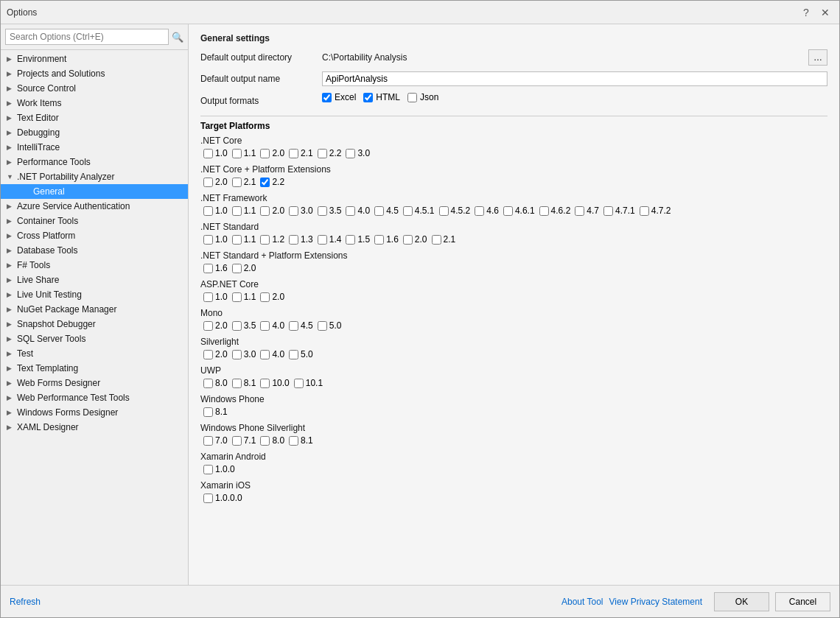 The height and width of the screenshot is (618, 840). I want to click on tree-item-text-templating: ▶Text Templating, so click(94, 368).